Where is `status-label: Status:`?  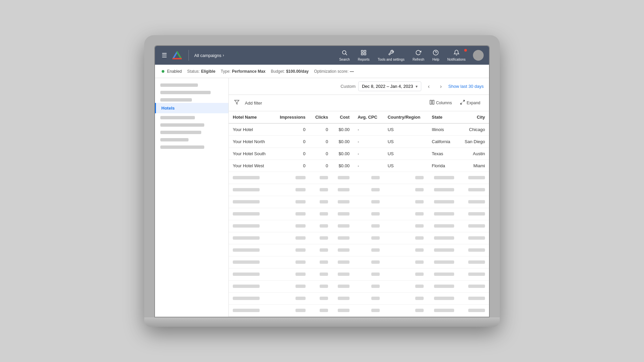
status-label: Status: is located at coordinates (193, 71).